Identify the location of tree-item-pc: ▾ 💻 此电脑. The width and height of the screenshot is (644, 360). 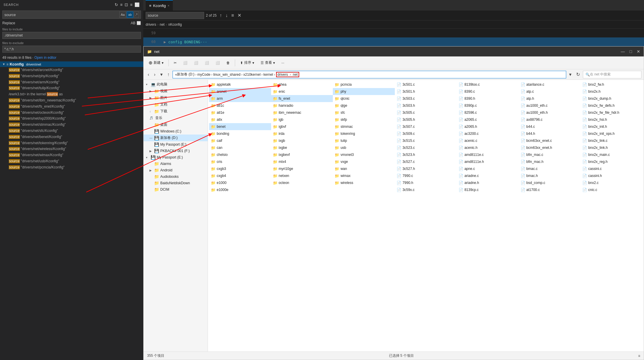
(175, 84).